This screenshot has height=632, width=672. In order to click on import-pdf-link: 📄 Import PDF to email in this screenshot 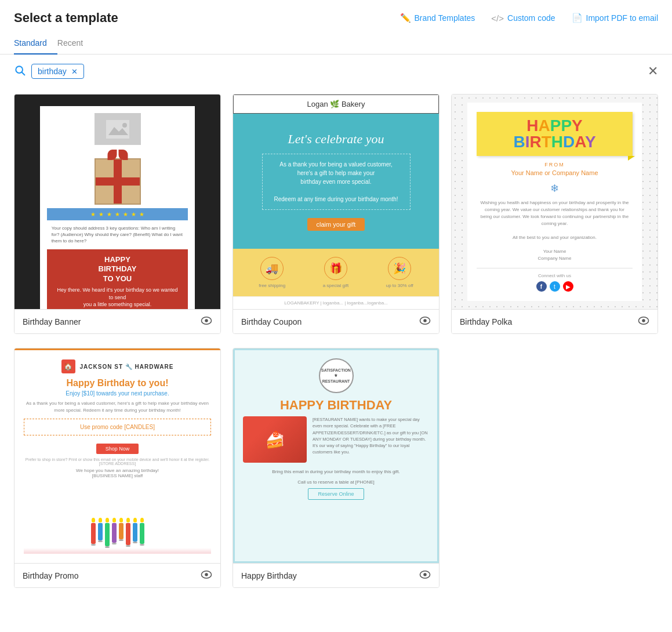, I will do `click(615, 18)`.